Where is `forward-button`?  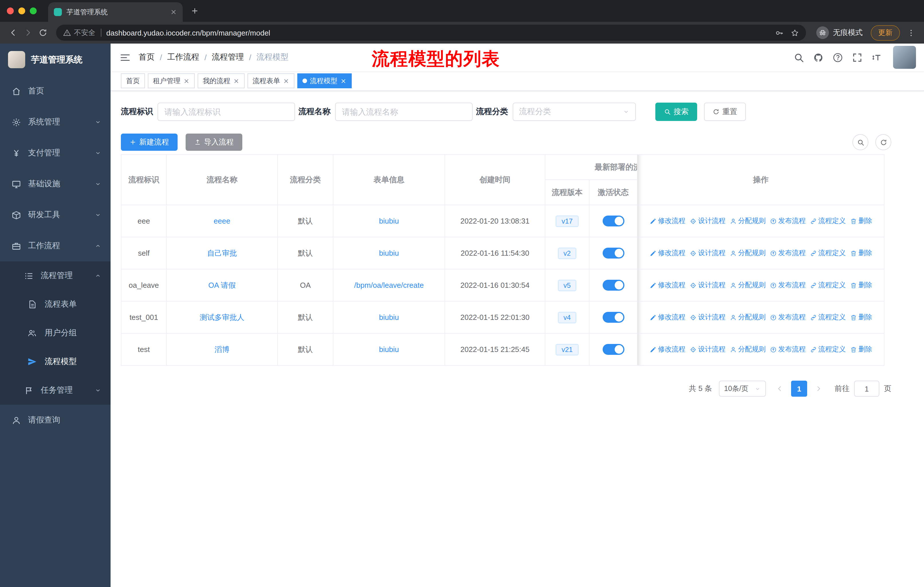 forward-button is located at coordinates (28, 33).